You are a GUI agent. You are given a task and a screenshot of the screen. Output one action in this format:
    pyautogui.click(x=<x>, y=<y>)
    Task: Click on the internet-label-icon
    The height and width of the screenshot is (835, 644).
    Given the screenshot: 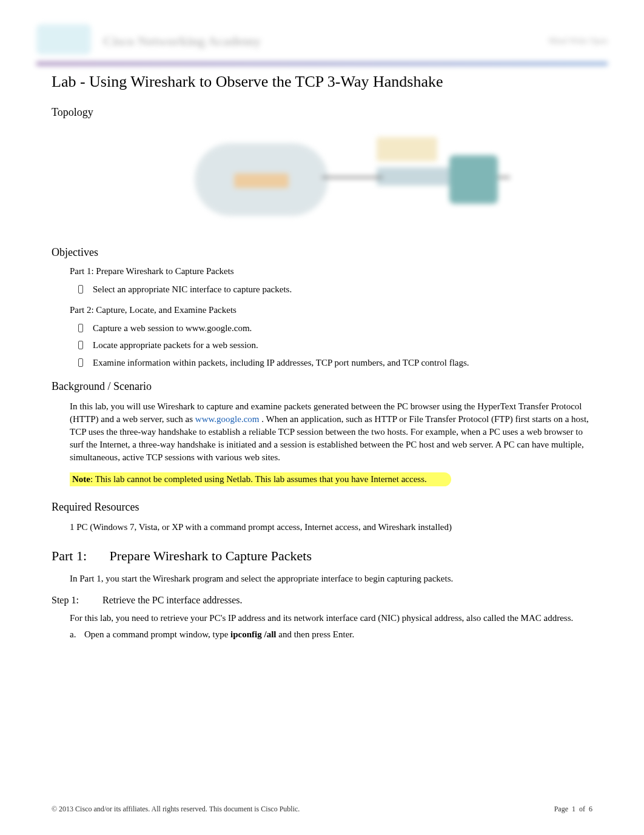 What is the action you would take?
    pyautogui.click(x=261, y=181)
    